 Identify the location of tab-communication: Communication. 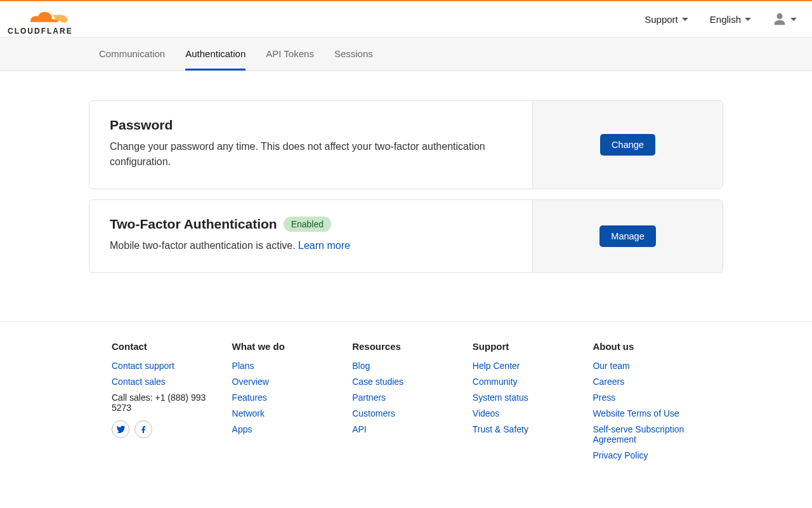
(132, 54).